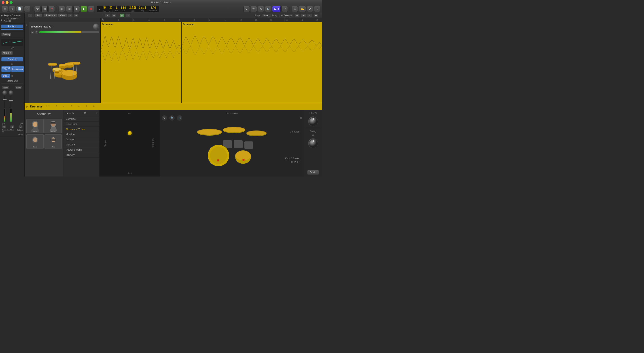 The height and width of the screenshot is (353, 644). I want to click on functions-btn: Functions, so click(50, 15).